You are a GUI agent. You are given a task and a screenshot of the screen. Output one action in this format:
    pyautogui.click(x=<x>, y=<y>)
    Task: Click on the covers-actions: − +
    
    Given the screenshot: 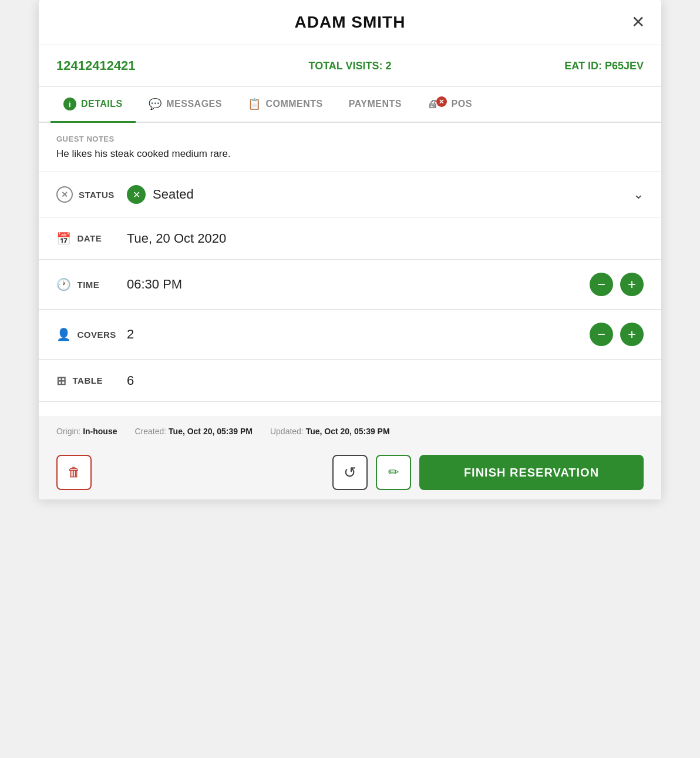 What is the action you would take?
    pyautogui.click(x=617, y=334)
    